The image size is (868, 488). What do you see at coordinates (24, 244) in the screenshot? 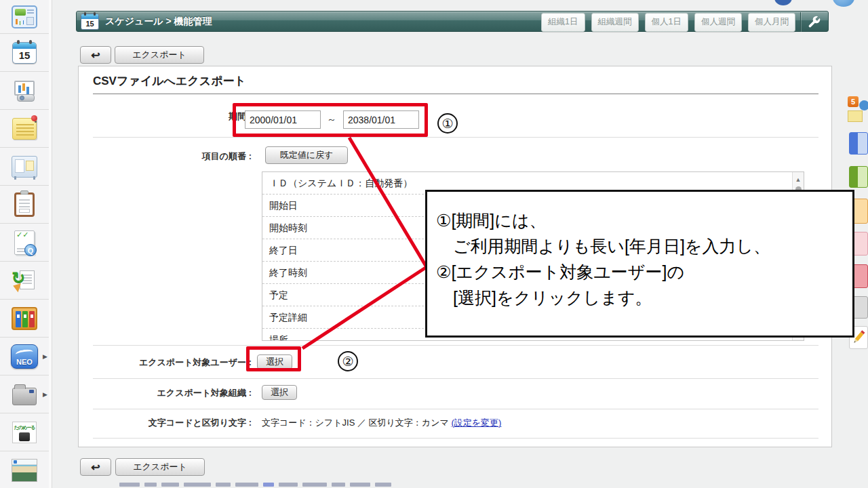
I see `app-sidebar: 15 ✓✓ Q ↻ NEO ▶` at bounding box center [24, 244].